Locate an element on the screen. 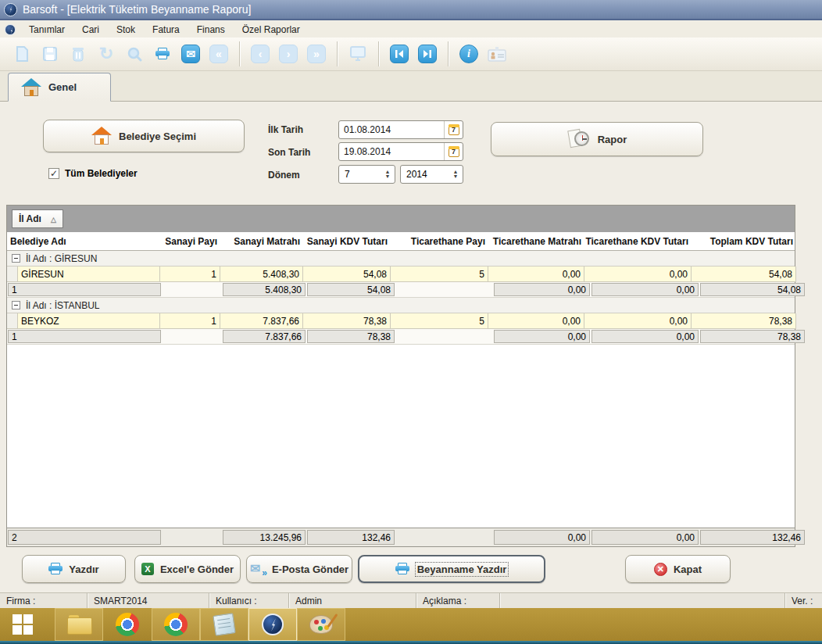 The height and width of the screenshot is (644, 822). email-icon: ✉ is located at coordinates (191, 54).